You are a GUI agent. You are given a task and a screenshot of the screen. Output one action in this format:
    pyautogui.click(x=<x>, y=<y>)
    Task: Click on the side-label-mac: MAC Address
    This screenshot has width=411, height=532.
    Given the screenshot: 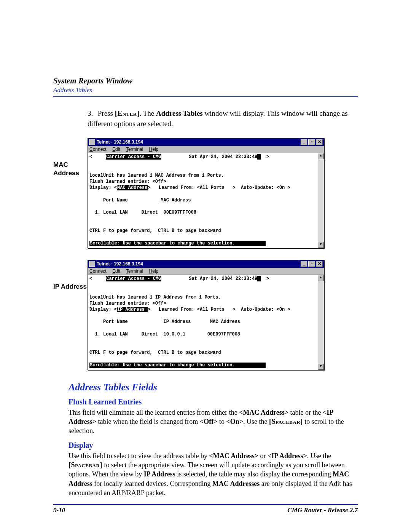 What is the action you would take?
    pyautogui.click(x=70, y=193)
    